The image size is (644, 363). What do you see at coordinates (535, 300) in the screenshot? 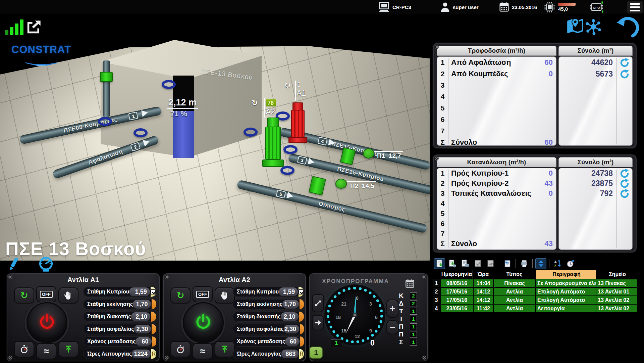
I see `event-row: 317/05/1614:12ΑντλίαΕπιλογή Αυτόματο13 Α…` at bounding box center [535, 300].